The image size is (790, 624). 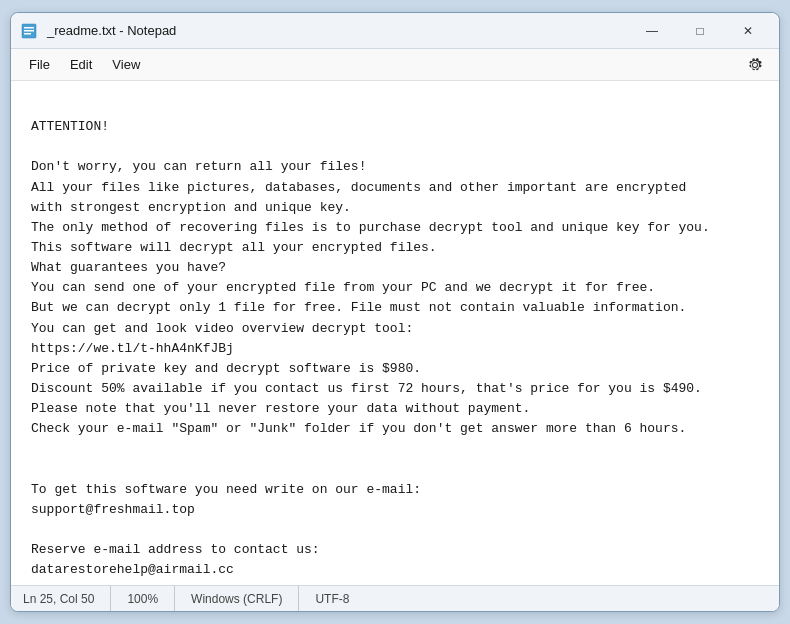 I want to click on settings-button, so click(x=755, y=65).